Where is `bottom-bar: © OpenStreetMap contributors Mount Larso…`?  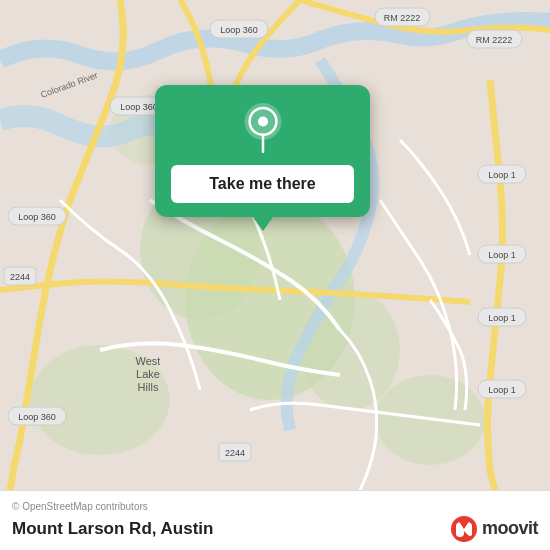 bottom-bar: © OpenStreetMap contributors Mount Larso… is located at coordinates (275, 520).